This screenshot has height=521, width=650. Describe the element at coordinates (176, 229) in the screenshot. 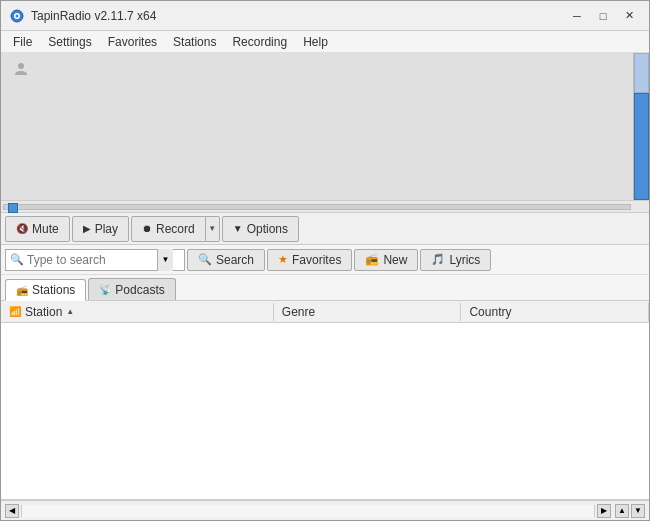

I see `record-label: Record` at that location.